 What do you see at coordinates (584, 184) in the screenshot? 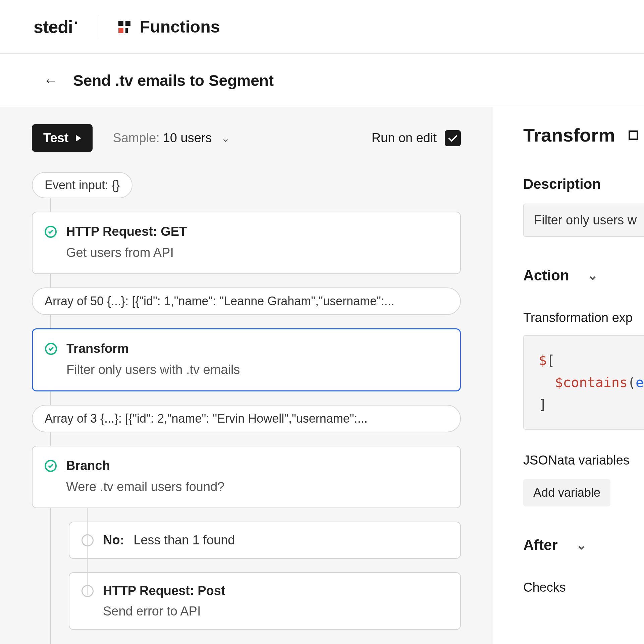
I see `description-label: Description` at bounding box center [584, 184].